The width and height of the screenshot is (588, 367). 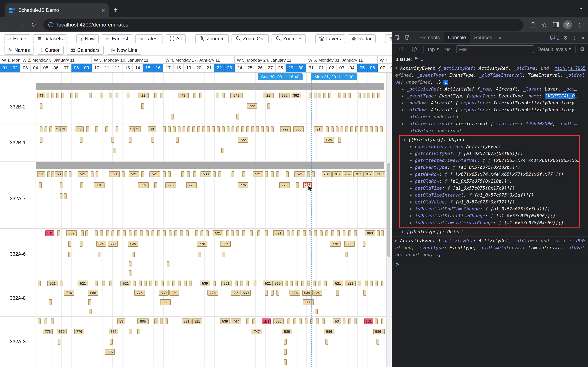 What do you see at coordinates (149, 38) in the screenshot?
I see `toolbar-button-latest: ⇥Latest` at bounding box center [149, 38].